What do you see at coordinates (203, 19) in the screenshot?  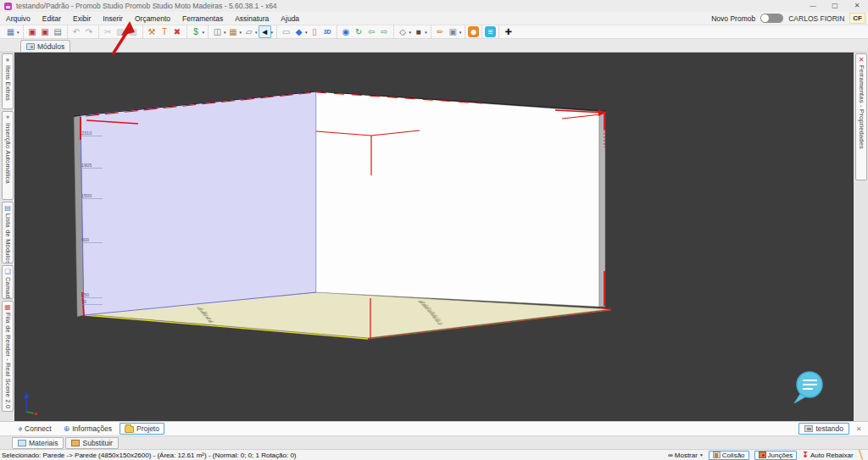 I see `menu-ferramentas: Ferramentas` at bounding box center [203, 19].